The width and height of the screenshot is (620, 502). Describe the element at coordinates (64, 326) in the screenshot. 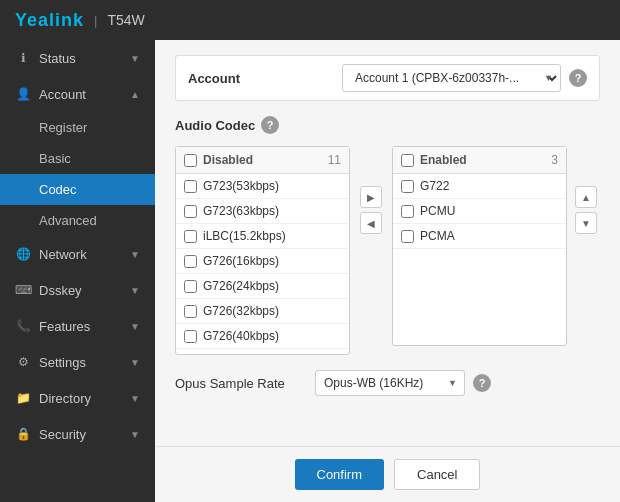

I see `sidebar-label-features: Features` at that location.